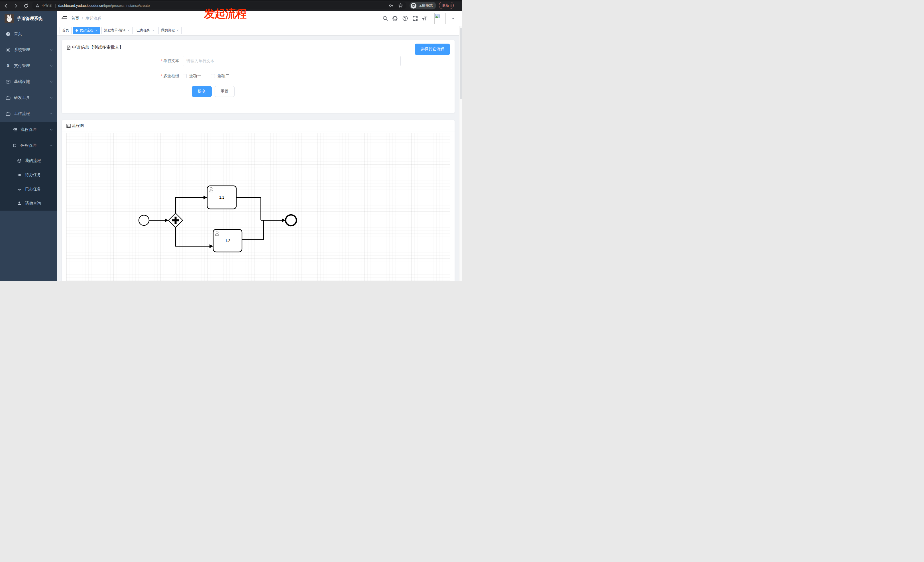 This screenshot has height=562, width=924. Describe the element at coordinates (87, 30) in the screenshot. I see `tab-start-process: 发起流程` at that location.